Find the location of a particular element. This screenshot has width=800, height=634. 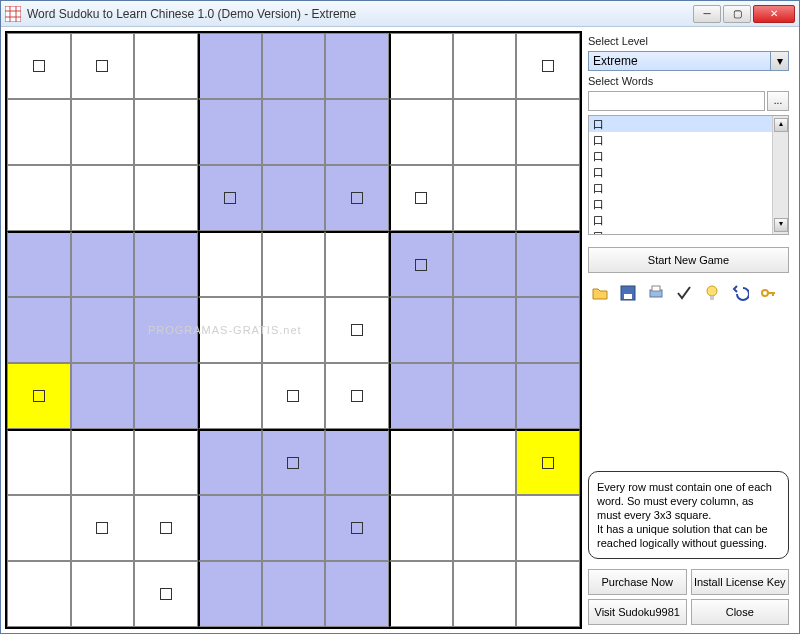

hint-icon is located at coordinates (712, 293).